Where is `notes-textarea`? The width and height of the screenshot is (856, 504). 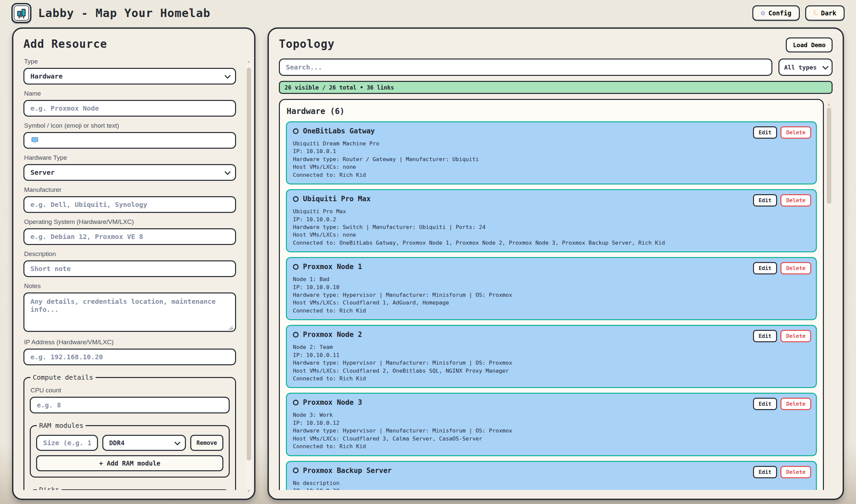 notes-textarea is located at coordinates (130, 312).